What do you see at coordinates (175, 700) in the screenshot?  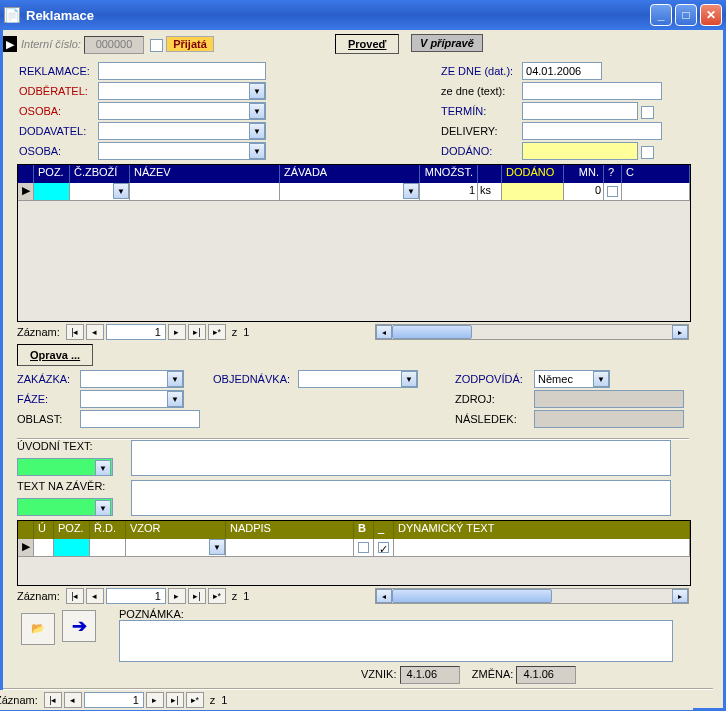 I see `nav3-last-button: ▸|` at bounding box center [175, 700].